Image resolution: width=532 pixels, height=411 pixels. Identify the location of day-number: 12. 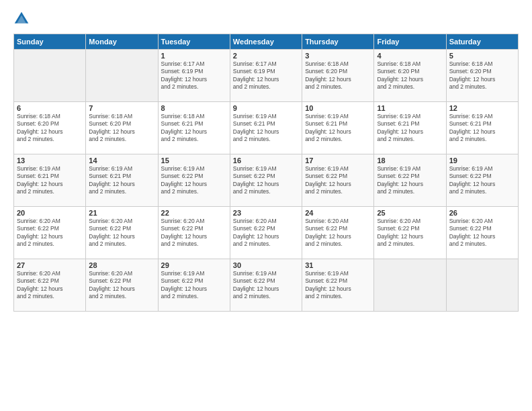
(482, 108).